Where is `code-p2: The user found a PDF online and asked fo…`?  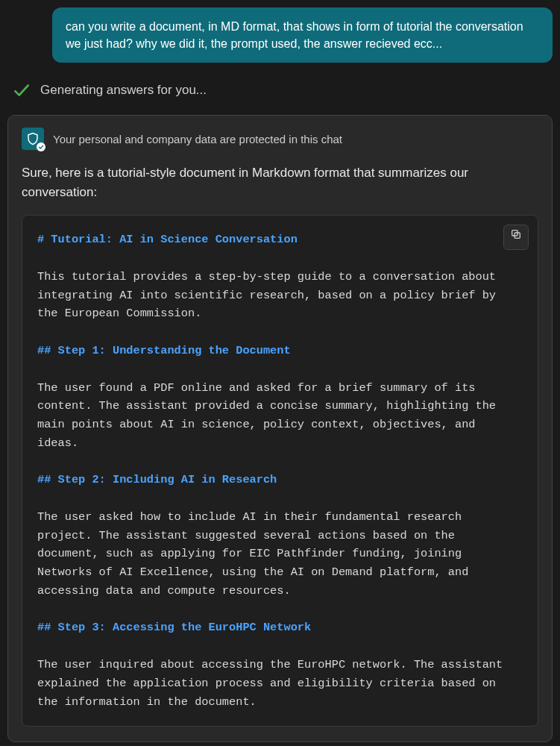
code-p2: The user found a PDF online and asked fo… is located at coordinates (270, 416).